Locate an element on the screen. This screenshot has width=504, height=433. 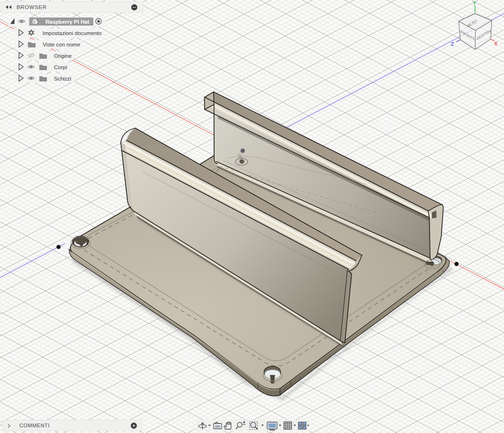
svg-text: Schizzi is located at coordinates (63, 79).